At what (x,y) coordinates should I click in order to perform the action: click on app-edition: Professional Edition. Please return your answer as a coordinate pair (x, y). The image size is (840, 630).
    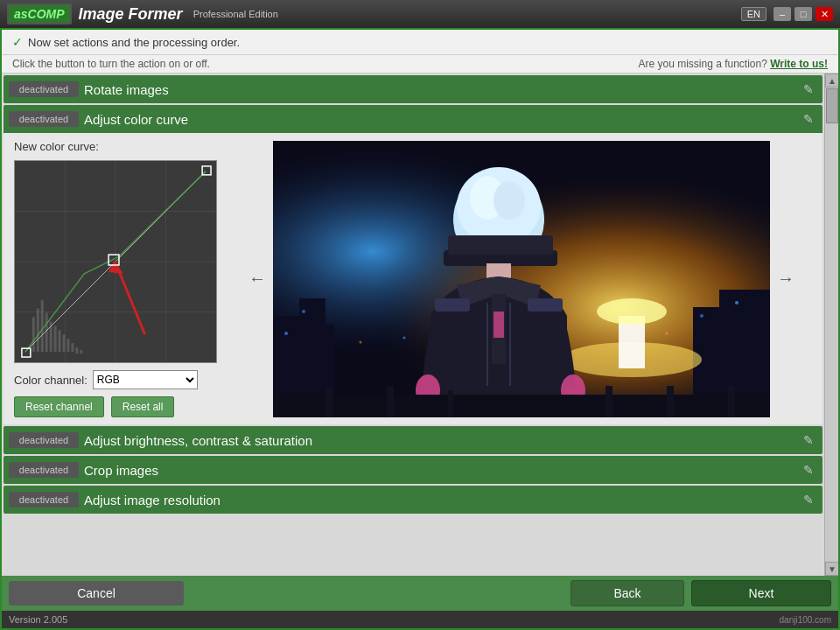
    Looking at the image, I should click on (236, 14).